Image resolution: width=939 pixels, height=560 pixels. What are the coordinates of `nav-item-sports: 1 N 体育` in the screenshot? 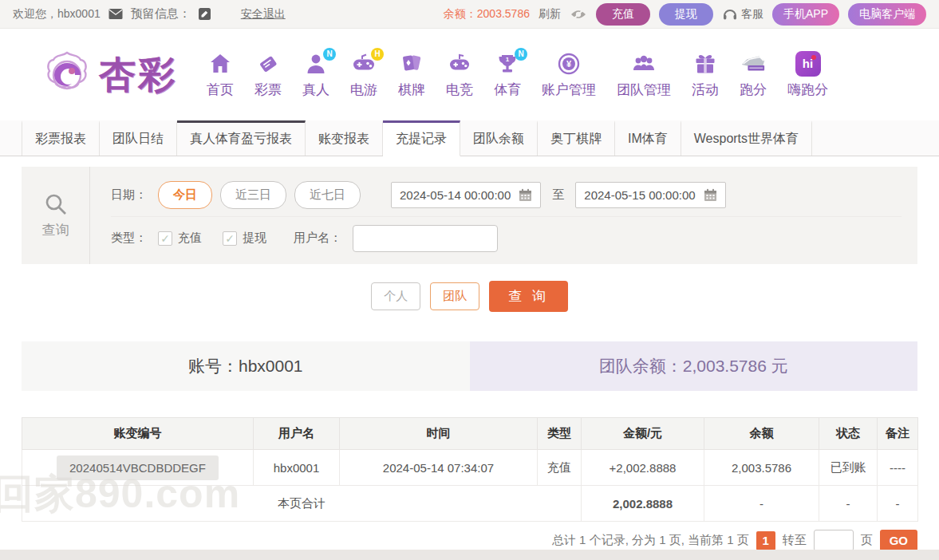 It's located at (507, 75).